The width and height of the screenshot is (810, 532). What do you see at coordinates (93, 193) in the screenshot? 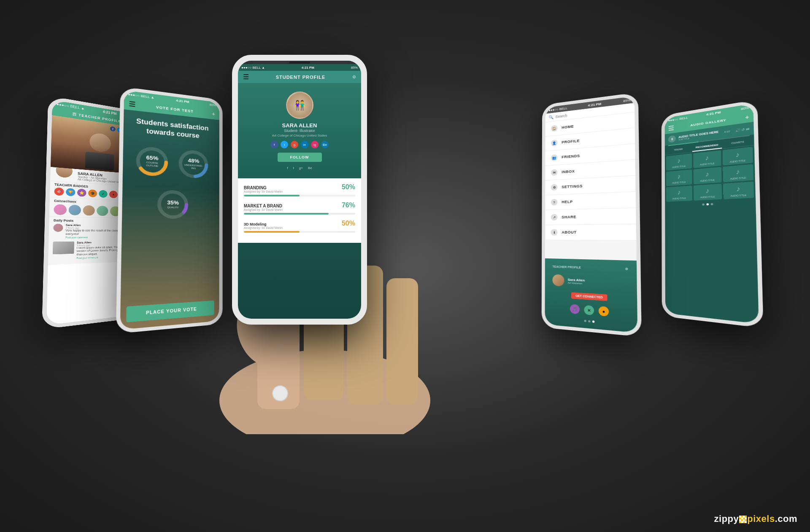
I see `badge-4: 🎓` at bounding box center [93, 193].